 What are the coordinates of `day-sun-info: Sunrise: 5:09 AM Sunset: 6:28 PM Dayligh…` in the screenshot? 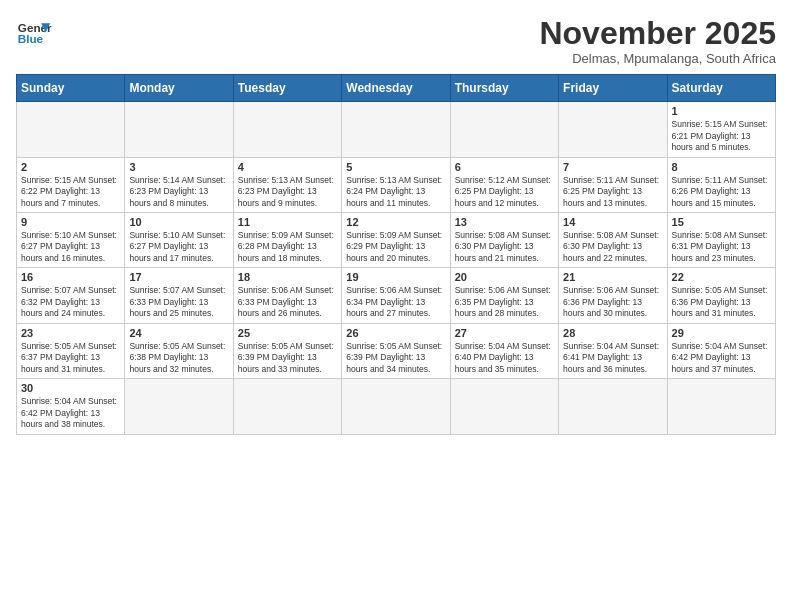 It's located at (288, 247).